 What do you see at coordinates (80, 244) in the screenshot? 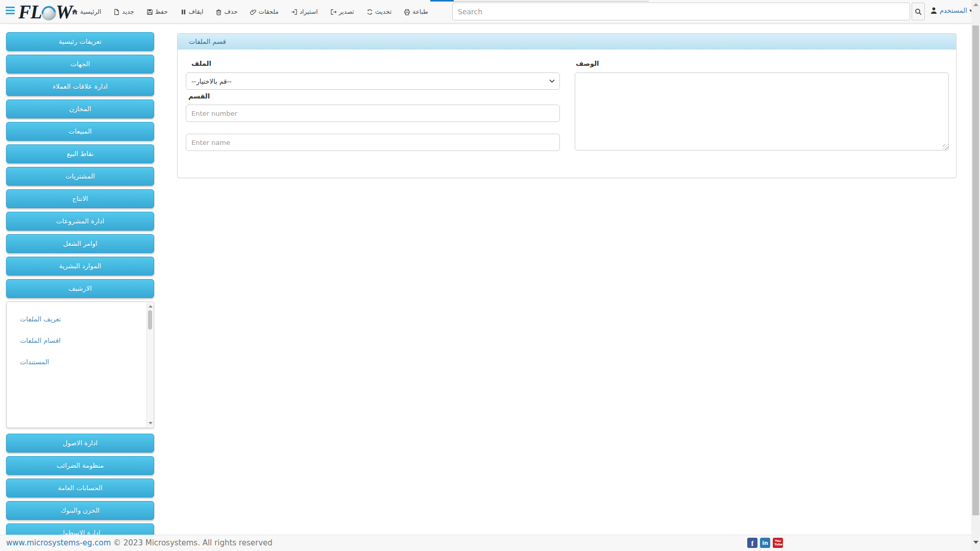
I see `sidebar-item-work-orders: اوامر الشغل` at bounding box center [80, 244].